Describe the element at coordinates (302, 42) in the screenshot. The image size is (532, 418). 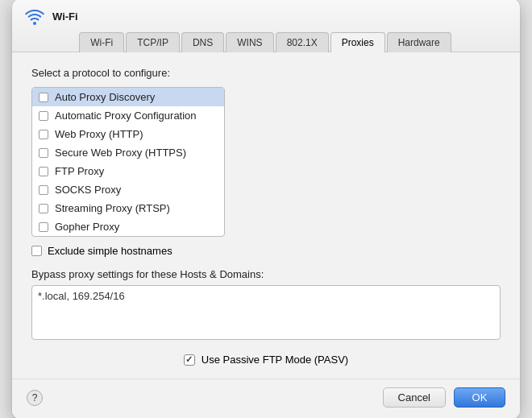
I see `tab-8021x: 802.1X` at that location.